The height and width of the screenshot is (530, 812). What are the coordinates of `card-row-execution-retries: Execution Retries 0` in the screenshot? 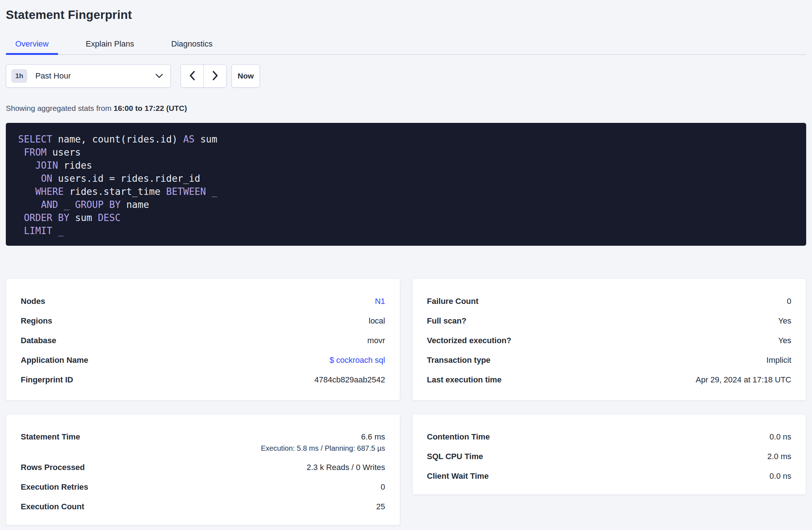 It's located at (203, 487).